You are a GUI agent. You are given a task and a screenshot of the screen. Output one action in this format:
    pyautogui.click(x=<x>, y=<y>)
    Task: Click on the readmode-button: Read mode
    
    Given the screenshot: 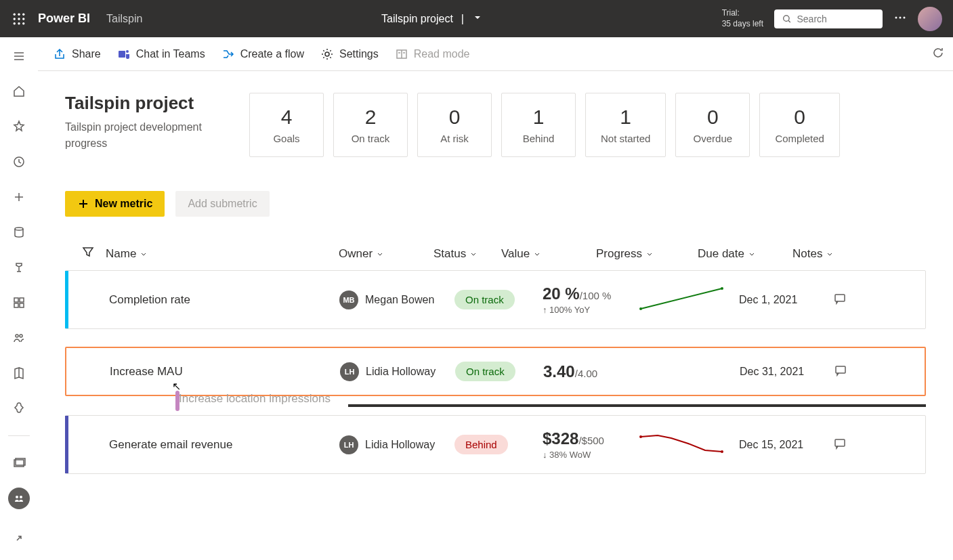 What is the action you would take?
    pyautogui.click(x=432, y=54)
    